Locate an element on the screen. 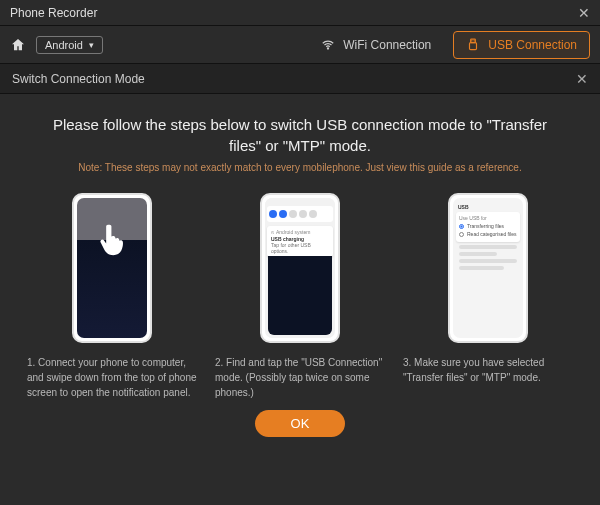 The image size is (600, 505). step-1-phone is located at coordinates (112, 268).